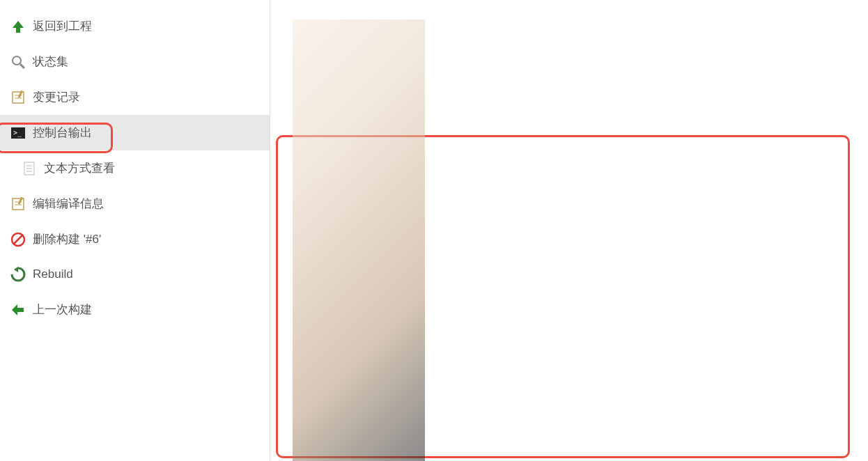 This screenshot has width=868, height=461. I want to click on document-icon, so click(29, 169).